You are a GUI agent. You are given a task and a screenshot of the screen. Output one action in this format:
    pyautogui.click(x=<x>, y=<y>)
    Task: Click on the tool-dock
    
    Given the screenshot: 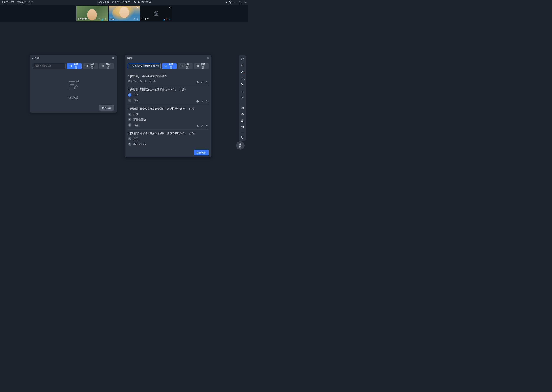 What is the action you would take?
    pyautogui.click(x=242, y=98)
    